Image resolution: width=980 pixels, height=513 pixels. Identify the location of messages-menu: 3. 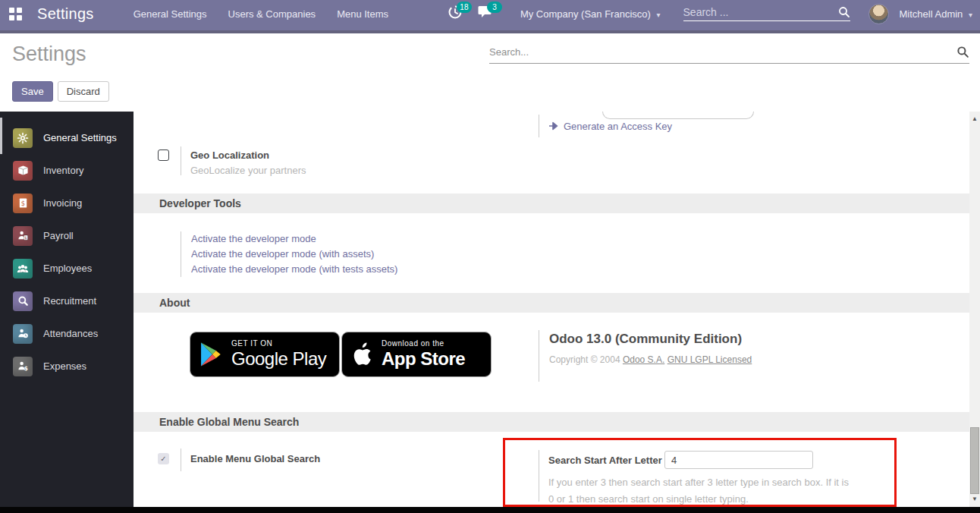
(488, 14).